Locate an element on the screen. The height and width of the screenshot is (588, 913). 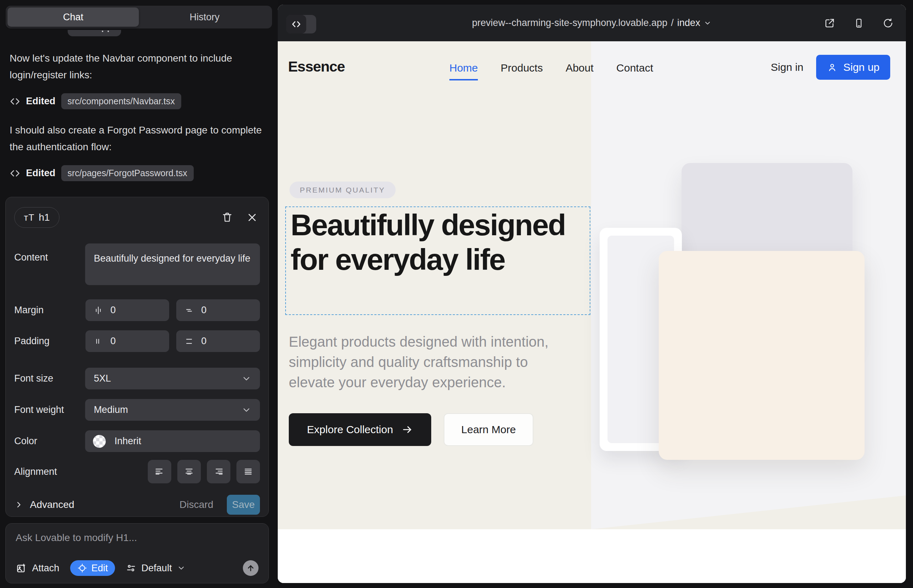
content-label: Content is located at coordinates (50, 254).